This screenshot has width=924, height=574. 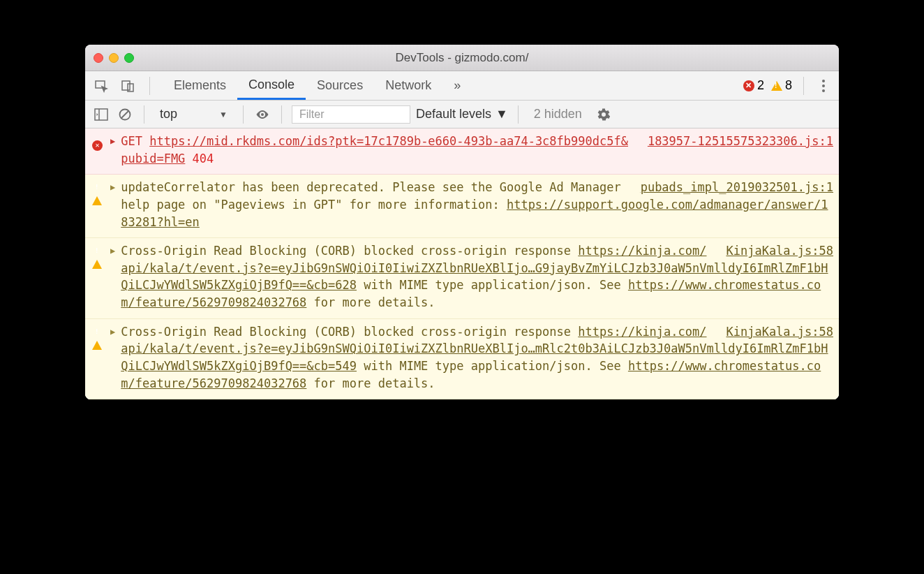 I want to click on http-method: GET, so click(x=131, y=141).